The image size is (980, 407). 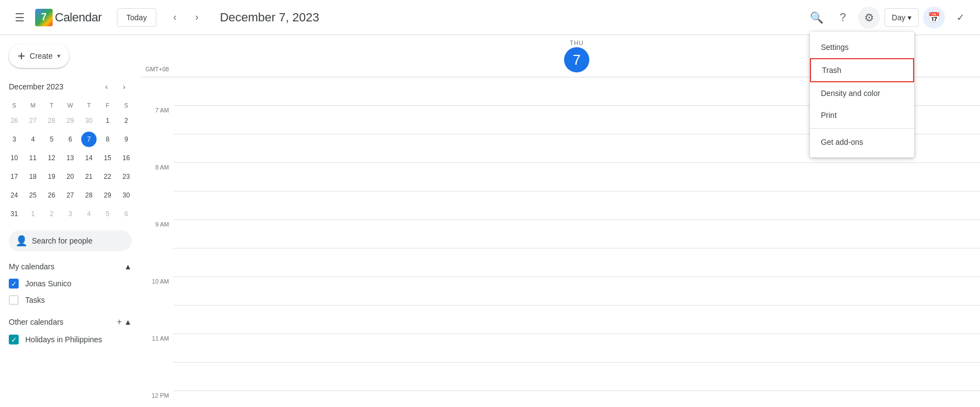 What do you see at coordinates (70, 267) in the screenshot?
I see `my-calendars-header: My calendars ▲` at bounding box center [70, 267].